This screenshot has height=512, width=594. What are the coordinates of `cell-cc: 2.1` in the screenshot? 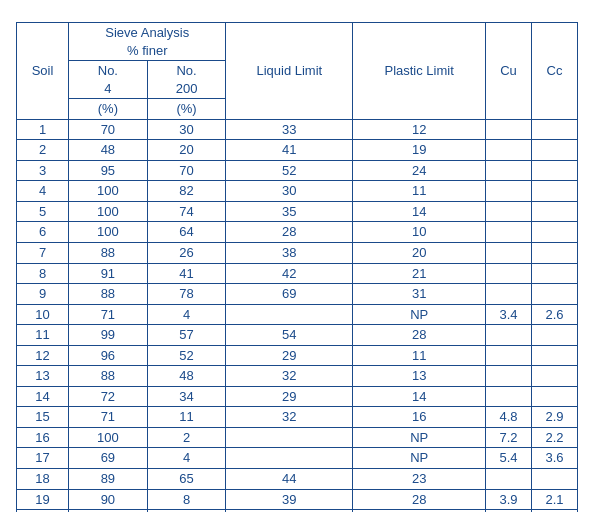 It's located at (555, 500).